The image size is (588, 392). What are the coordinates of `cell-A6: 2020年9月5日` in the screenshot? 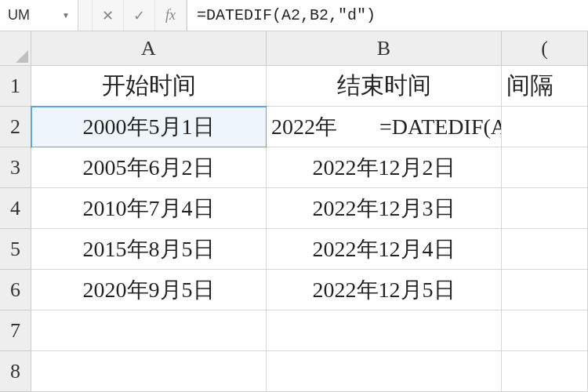 It's located at (149, 290).